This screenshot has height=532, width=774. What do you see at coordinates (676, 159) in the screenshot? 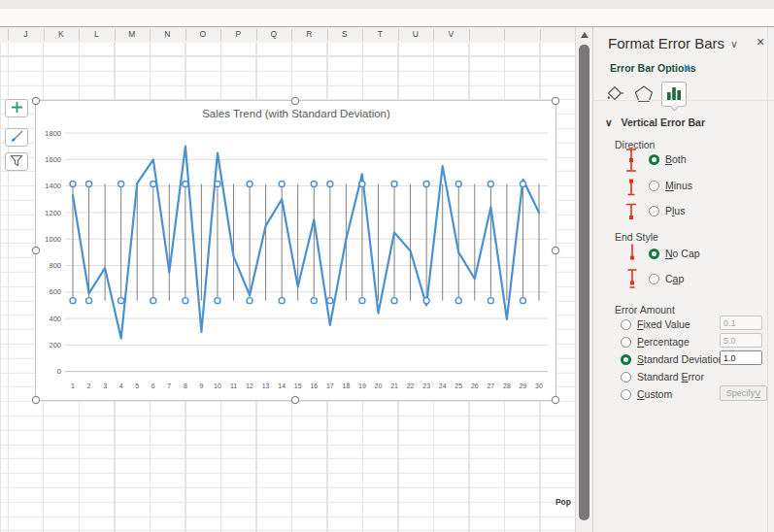
I see `radio-label: Both` at bounding box center [676, 159].